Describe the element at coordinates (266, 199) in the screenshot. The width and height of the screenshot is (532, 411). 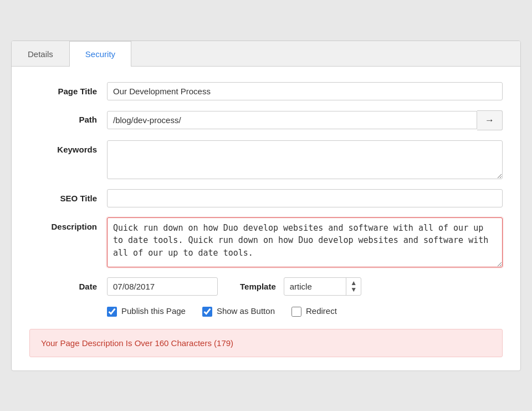
I see `seo-title-row: SEO Title` at that location.